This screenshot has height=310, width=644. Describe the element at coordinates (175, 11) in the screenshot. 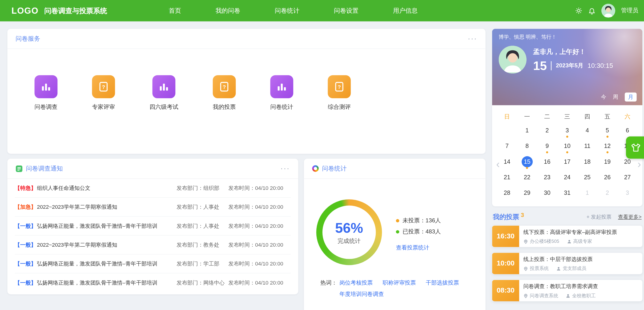

I see `nav-item-0: 首页` at that location.